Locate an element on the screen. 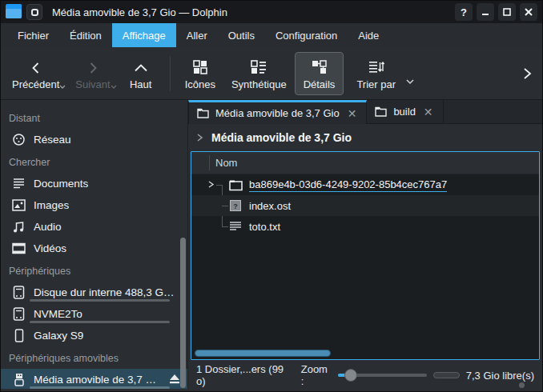  document-icon is located at coordinates (19, 184).